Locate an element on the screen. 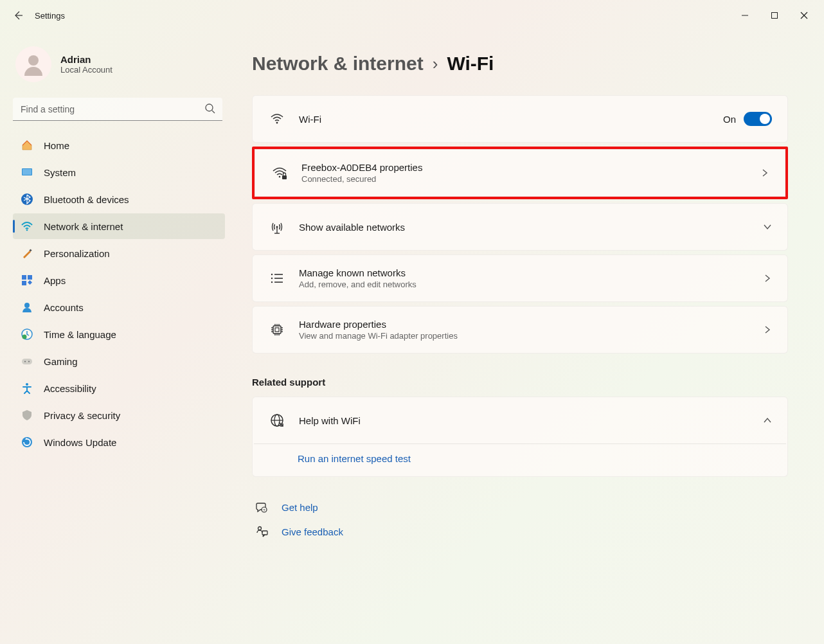 This screenshot has width=824, height=644. help-row: Help with WiFi is located at coordinates (520, 420).